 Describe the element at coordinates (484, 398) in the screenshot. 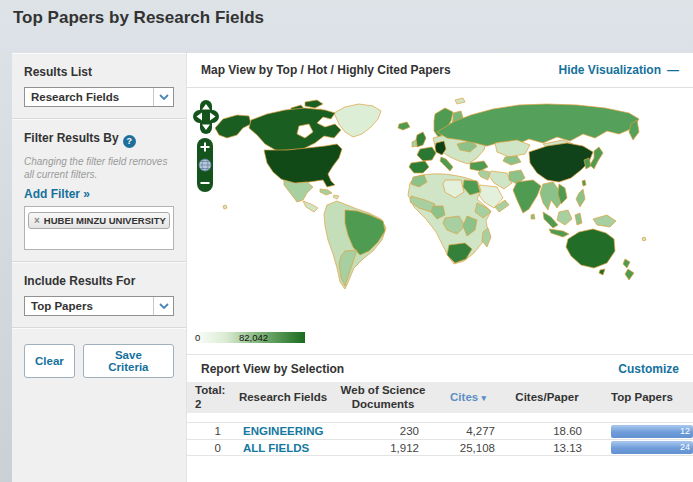

I see `sort-descending-icon: ▾` at that location.